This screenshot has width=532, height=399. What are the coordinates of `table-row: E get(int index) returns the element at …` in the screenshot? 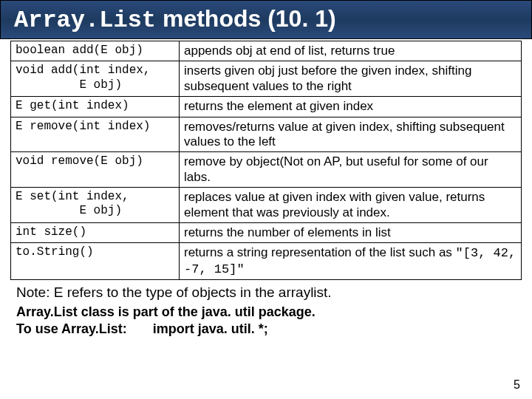 It's located at (266, 106).